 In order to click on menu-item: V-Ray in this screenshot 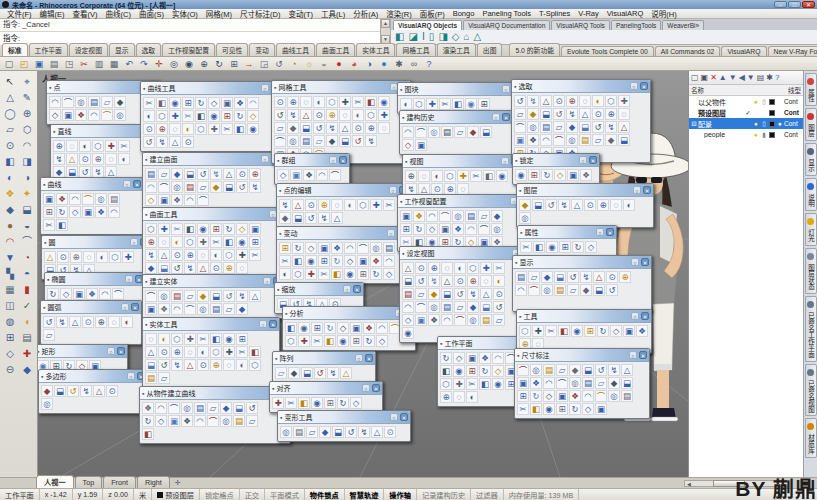, I will do `click(588, 14)`.